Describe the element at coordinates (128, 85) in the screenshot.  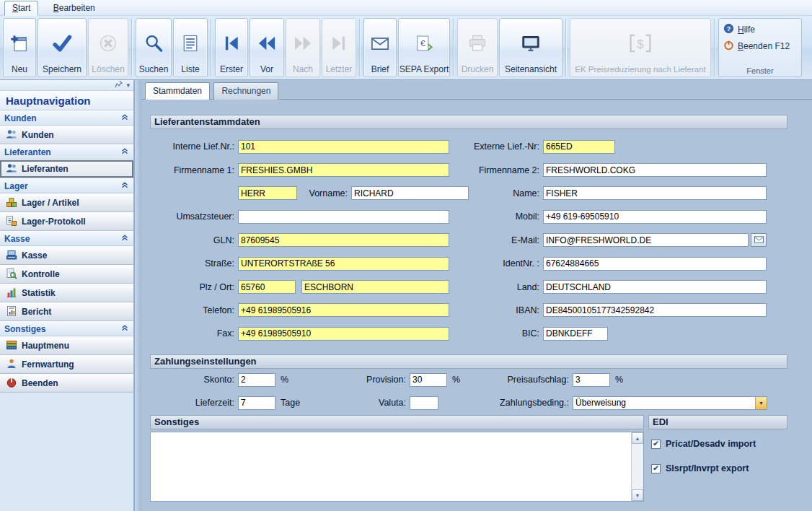
I see `chevron-down-icon: ▾` at that location.